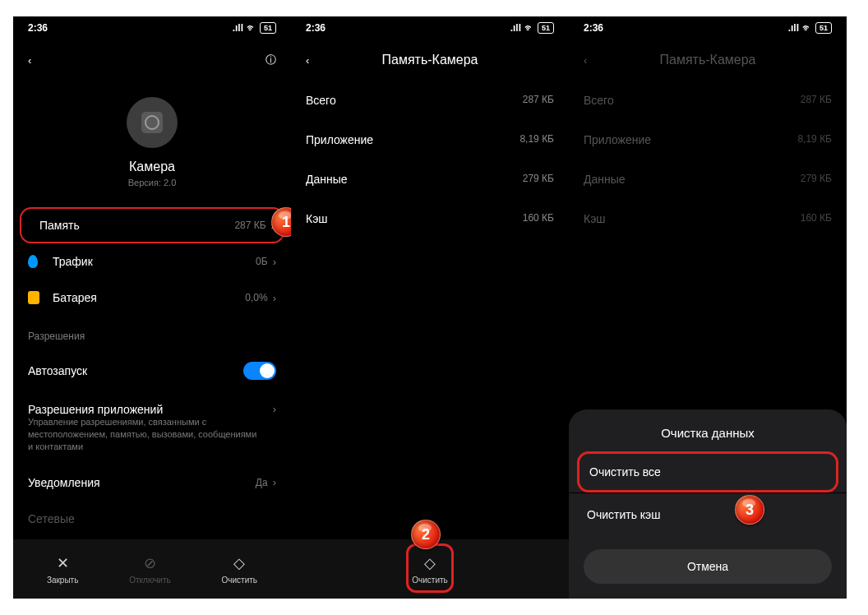  Describe the element at coordinates (708, 515) in the screenshot. I see `clear-cache-button: Очистить кэш 3` at that location.